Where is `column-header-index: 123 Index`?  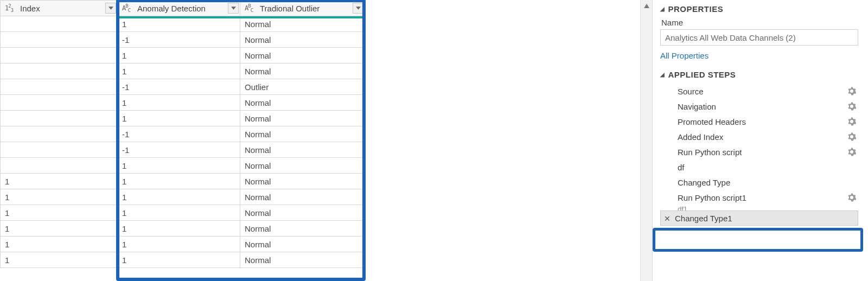 column-header-index: 123 Index is located at coordinates (59, 9).